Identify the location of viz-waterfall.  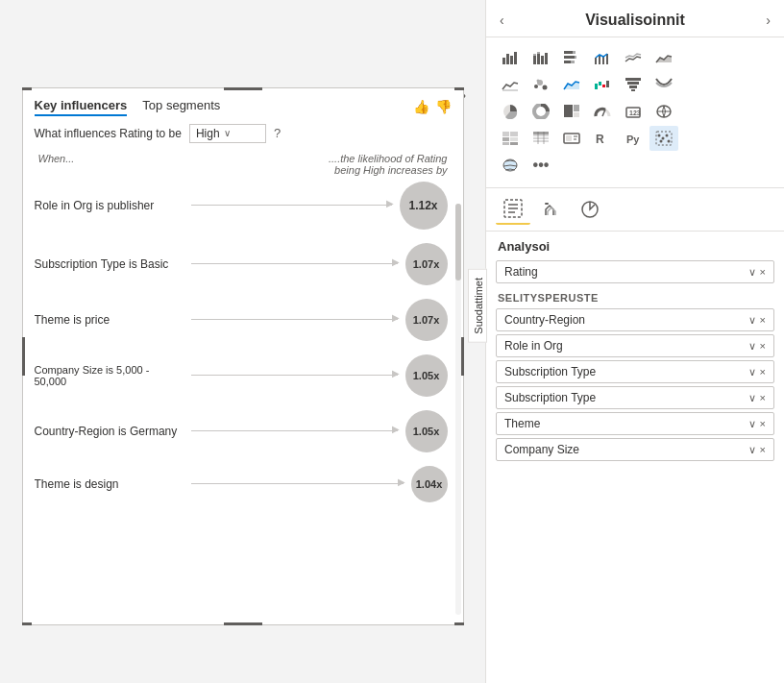
(602, 85).